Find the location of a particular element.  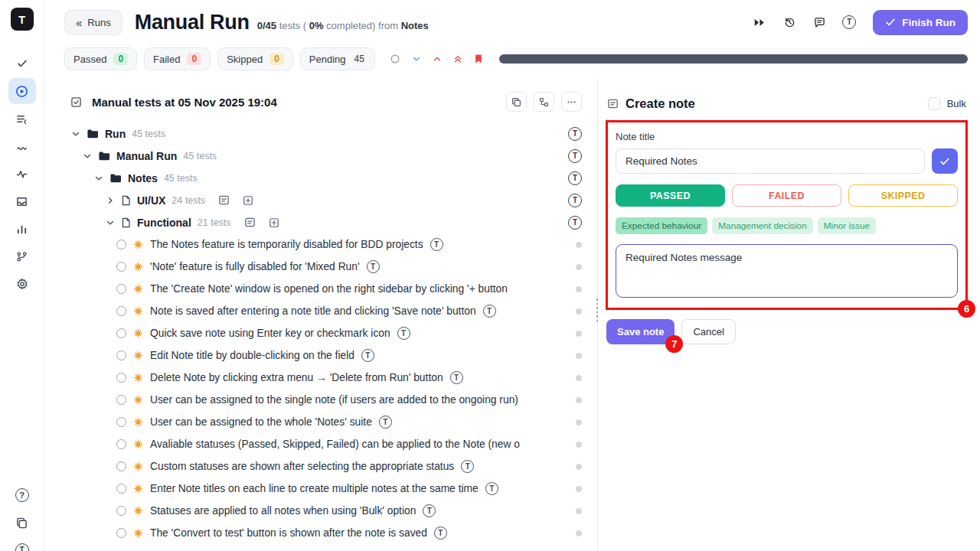

sidebar-item-gear is located at coordinates (22, 284).